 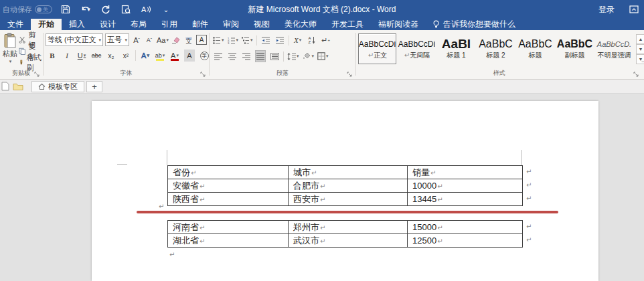 I want to click on multilevel-list-button: ▾, so click(x=248, y=40).